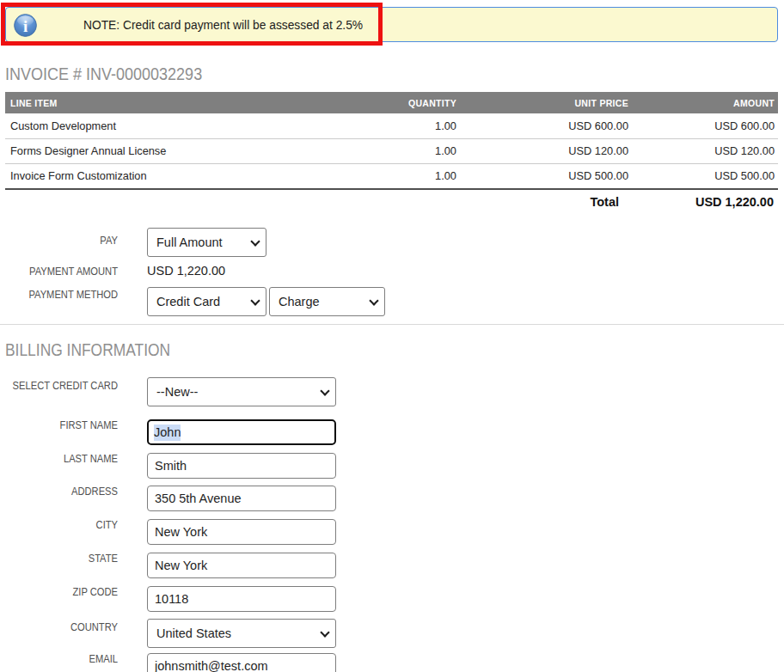 The image size is (784, 672). What do you see at coordinates (242, 532) in the screenshot?
I see `city-input` at bounding box center [242, 532].